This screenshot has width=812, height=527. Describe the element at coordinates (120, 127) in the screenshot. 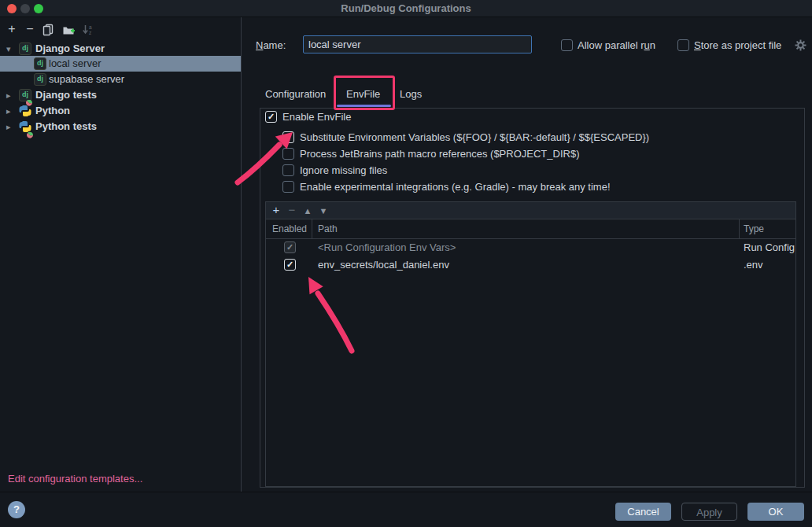

I see `tree-item-python-tests: ▸ Python tests` at that location.